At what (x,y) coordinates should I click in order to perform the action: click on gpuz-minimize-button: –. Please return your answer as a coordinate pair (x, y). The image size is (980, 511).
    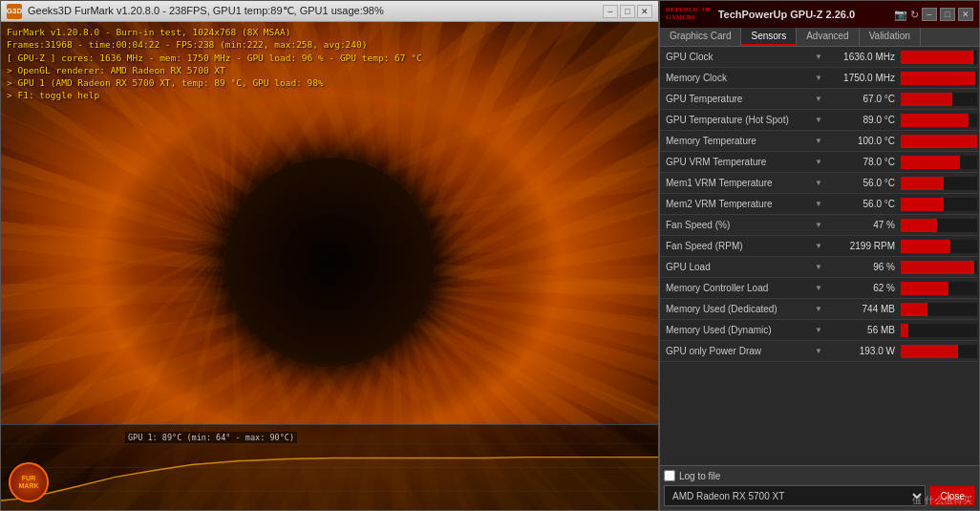
    Looking at the image, I should click on (929, 14).